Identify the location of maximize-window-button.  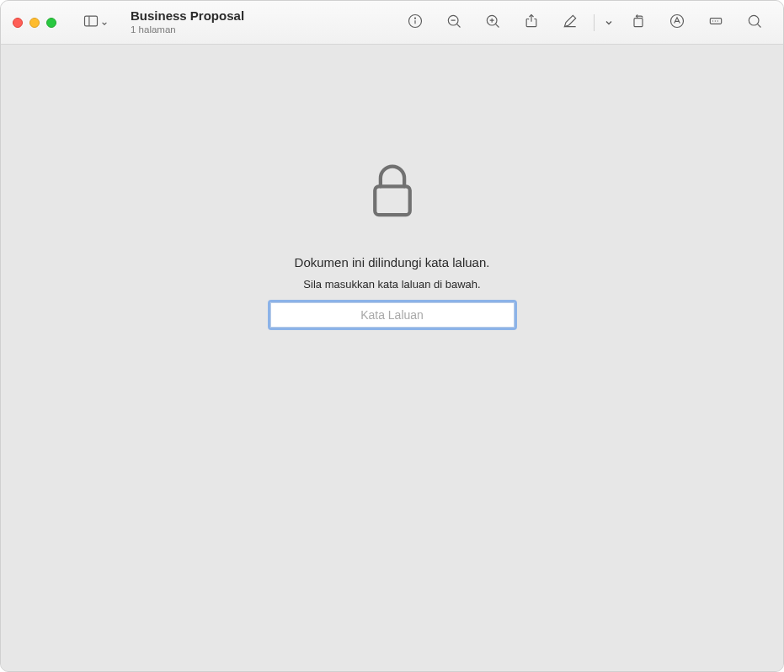
(51, 23).